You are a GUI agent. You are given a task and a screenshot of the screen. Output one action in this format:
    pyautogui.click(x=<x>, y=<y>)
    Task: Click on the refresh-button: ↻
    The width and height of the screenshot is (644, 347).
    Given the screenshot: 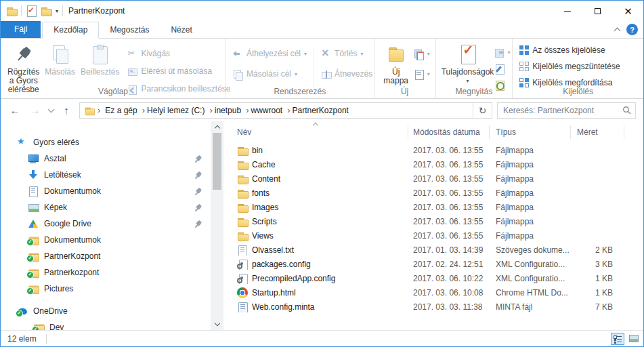 What is the action you would take?
    pyautogui.click(x=483, y=110)
    